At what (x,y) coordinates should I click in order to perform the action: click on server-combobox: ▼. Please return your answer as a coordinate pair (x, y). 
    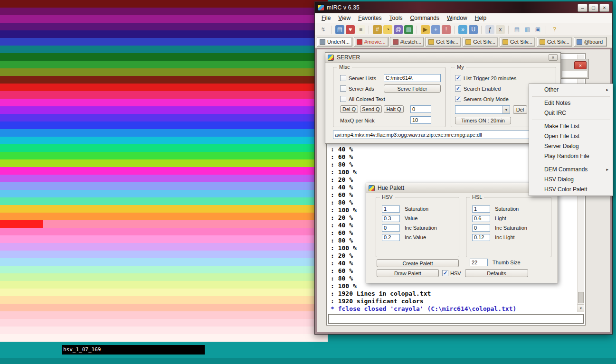
    Looking at the image, I should click on (483, 110).